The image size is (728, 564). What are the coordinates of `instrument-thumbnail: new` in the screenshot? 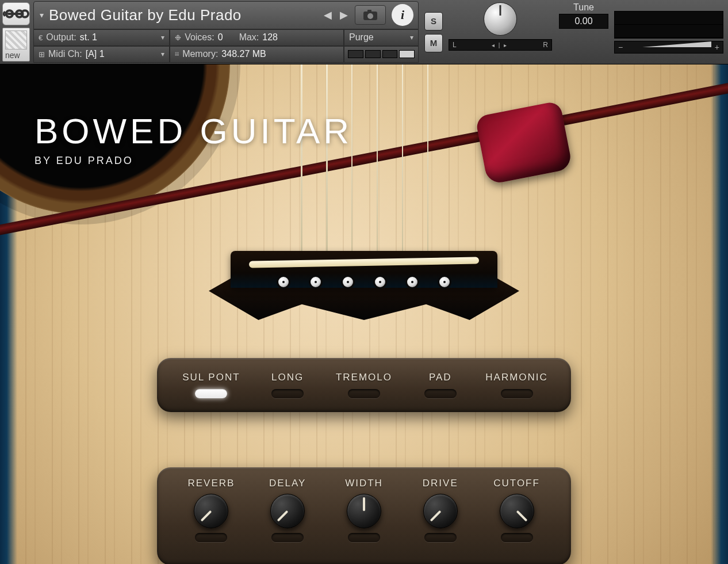 It's located at (16, 45).